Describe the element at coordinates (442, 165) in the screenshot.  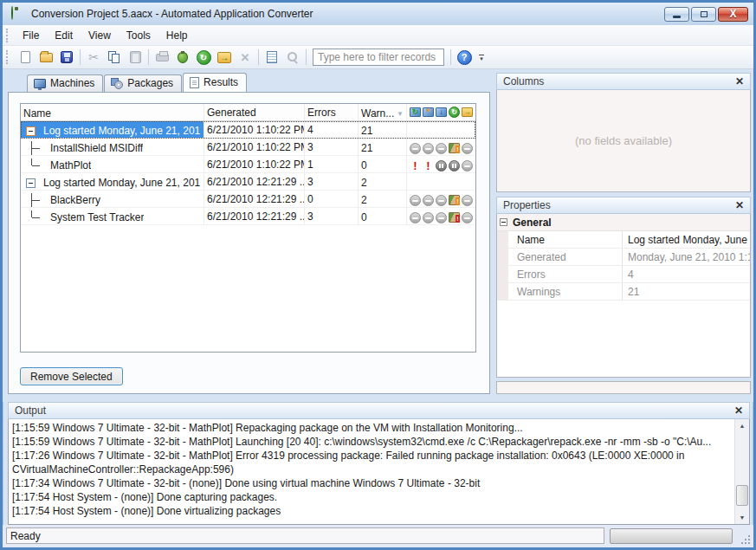
I see `row-status-icons: ! !` at that location.